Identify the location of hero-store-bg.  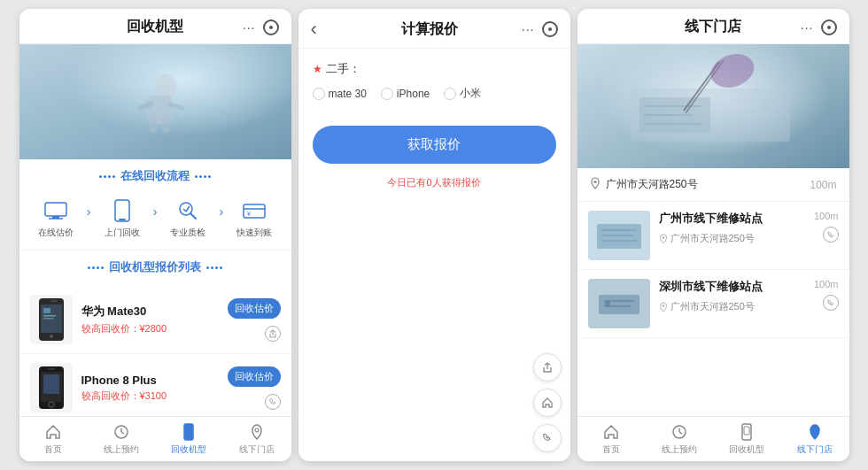
(714, 106).